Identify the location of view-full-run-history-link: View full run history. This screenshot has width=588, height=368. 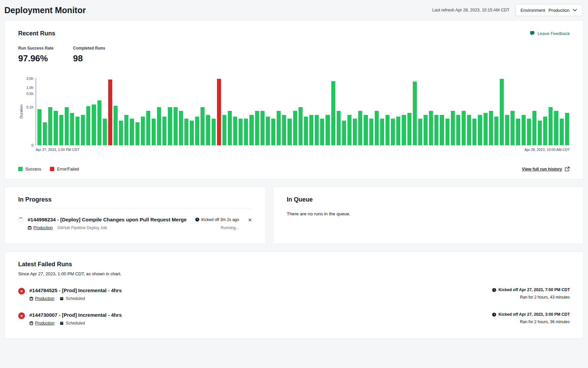
(546, 169).